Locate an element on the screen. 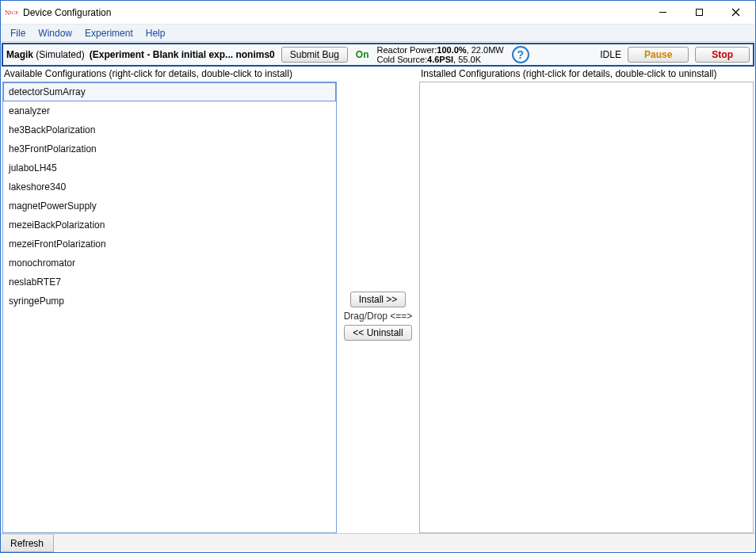 This screenshot has height=553, width=756. refresh-button: Refresh is located at coordinates (27, 543).